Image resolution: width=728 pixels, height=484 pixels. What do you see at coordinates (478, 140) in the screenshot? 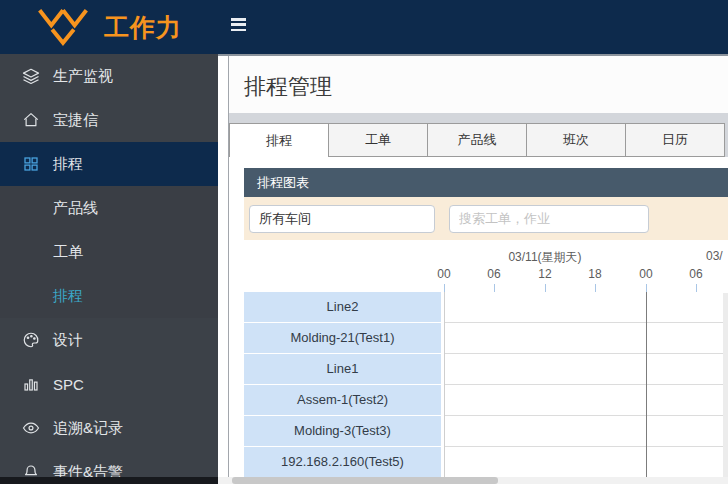
I see `tab-label: 产品线` at bounding box center [478, 140].